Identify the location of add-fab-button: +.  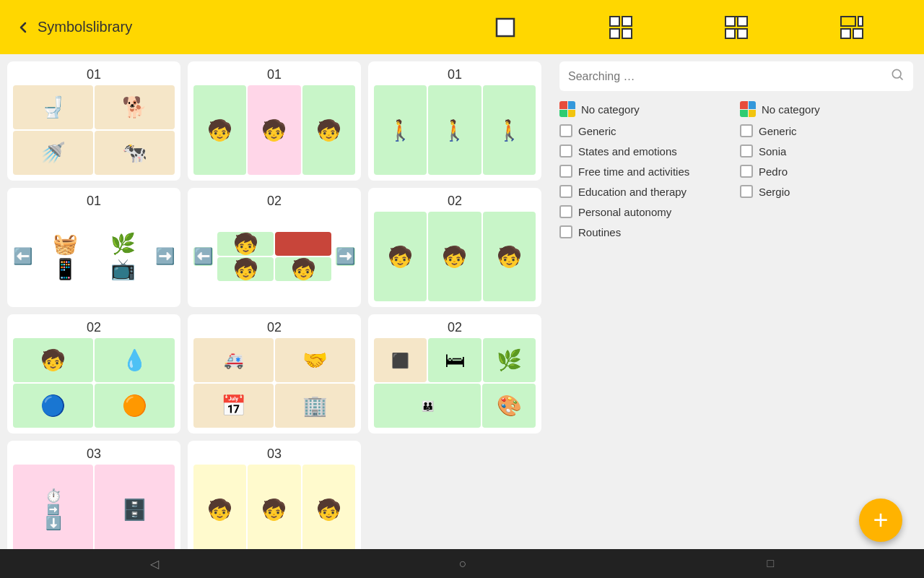
(881, 520).